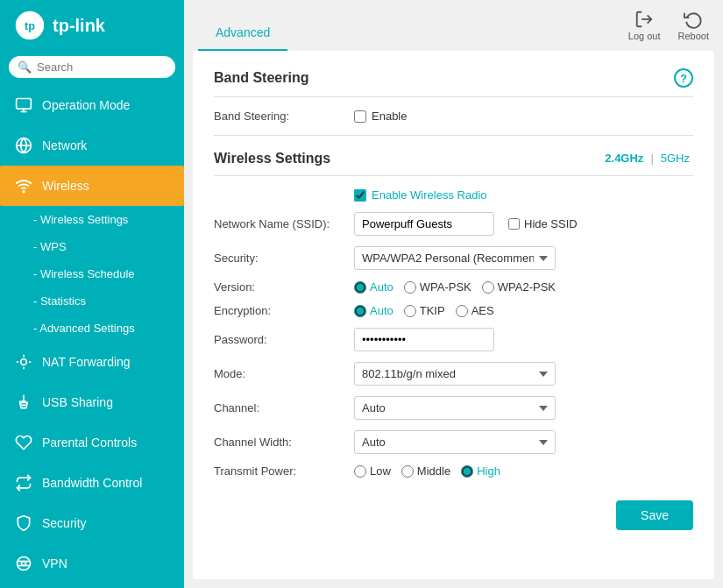 This screenshot has width=723, height=588. Describe the element at coordinates (372, 471) in the screenshot. I see `transmit-low-label: Low` at that location.